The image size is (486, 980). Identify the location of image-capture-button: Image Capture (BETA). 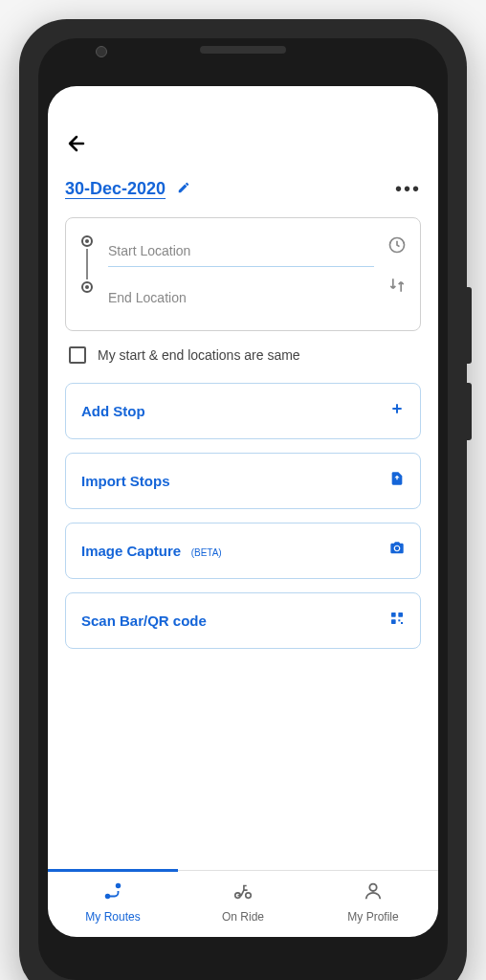
(243, 551).